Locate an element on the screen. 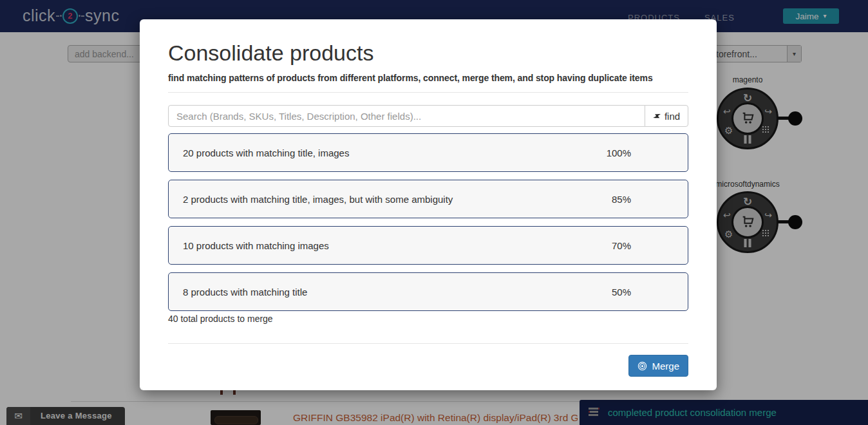 The width and height of the screenshot is (868, 425). match-group-row: 2 products with matching title, images, … is located at coordinates (428, 199).